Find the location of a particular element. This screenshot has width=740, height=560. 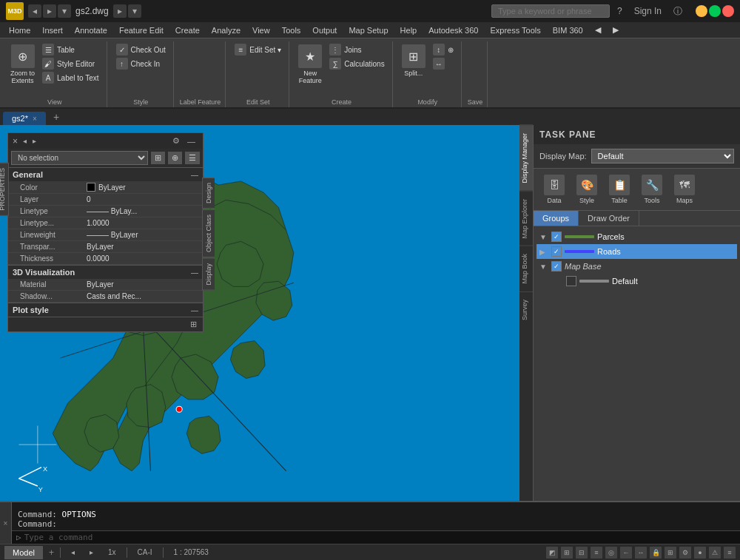

check-in-button: ↑ Check In is located at coordinates (141, 64).